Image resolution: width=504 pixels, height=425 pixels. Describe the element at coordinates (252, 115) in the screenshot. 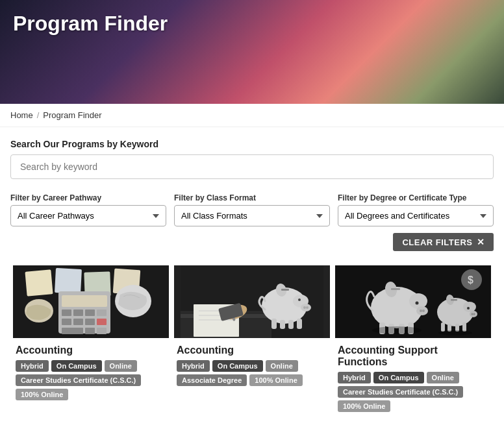

I see `breadcrumb: Home / Program Finder` at that location.